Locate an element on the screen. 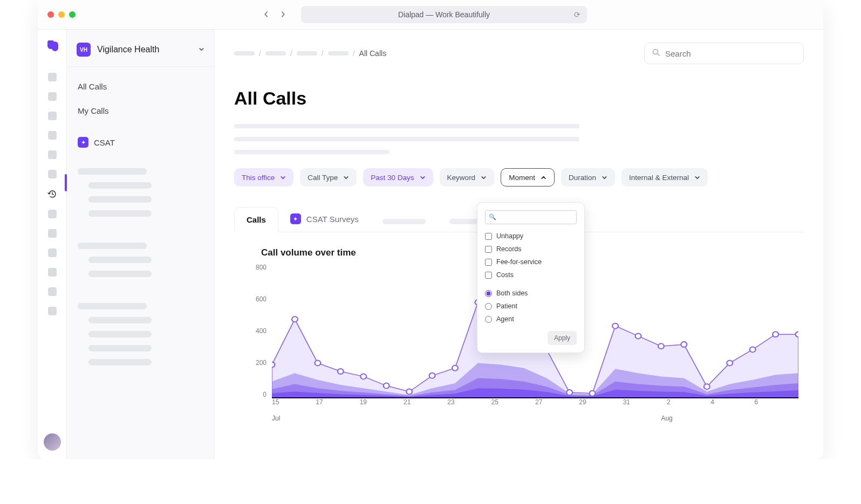 Image resolution: width=861 pixels, height=504 pixels. moment-option: Unhappy is located at coordinates (531, 236).